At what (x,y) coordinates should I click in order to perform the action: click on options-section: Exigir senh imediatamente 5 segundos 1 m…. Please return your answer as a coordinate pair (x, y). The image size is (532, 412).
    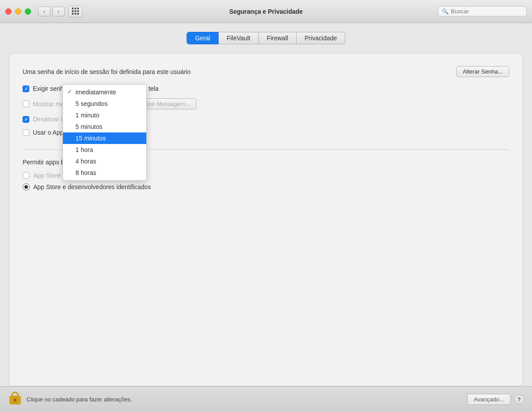
    Looking at the image, I should click on (266, 111).